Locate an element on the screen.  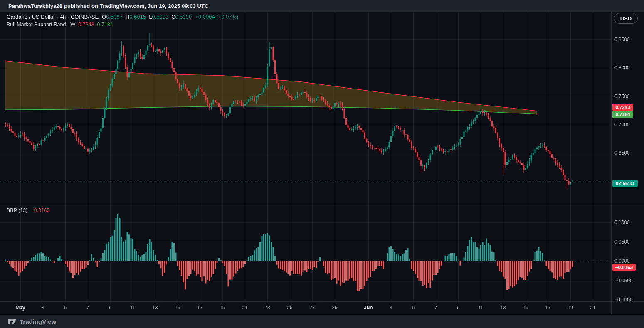
bbp-tick-0.0500: 0.0500 is located at coordinates (622, 242).